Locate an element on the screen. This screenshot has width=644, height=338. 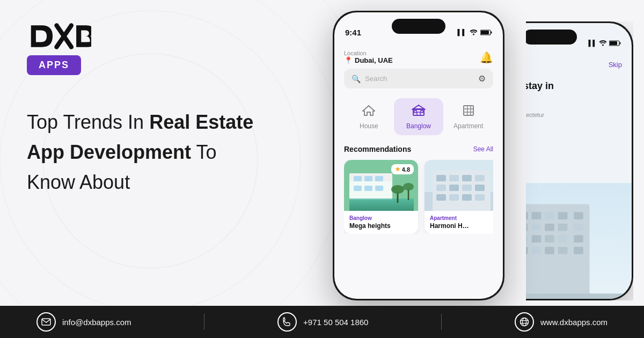
location-city: Dubai, UAE is located at coordinates (374, 60).